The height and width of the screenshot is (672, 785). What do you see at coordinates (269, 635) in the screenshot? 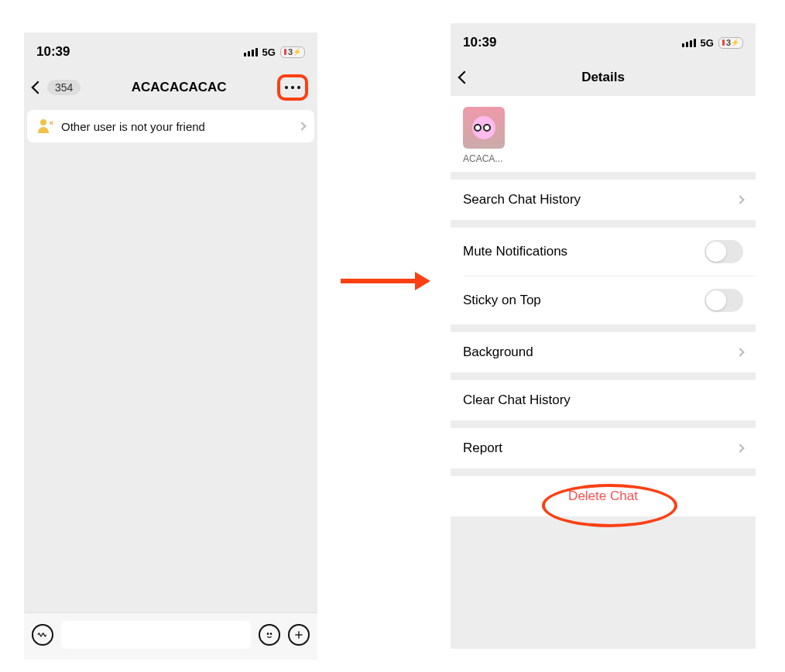
I see `emoji-button` at bounding box center [269, 635].